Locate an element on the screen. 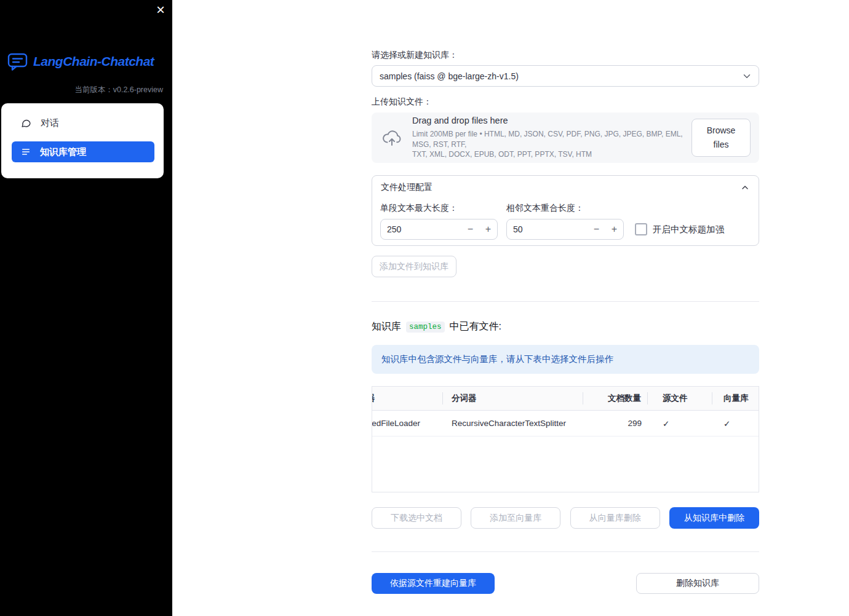 The image size is (849, 616). kb-select-value: samples (faiss @ bge-large-zh-v1.5) is located at coordinates (560, 76).